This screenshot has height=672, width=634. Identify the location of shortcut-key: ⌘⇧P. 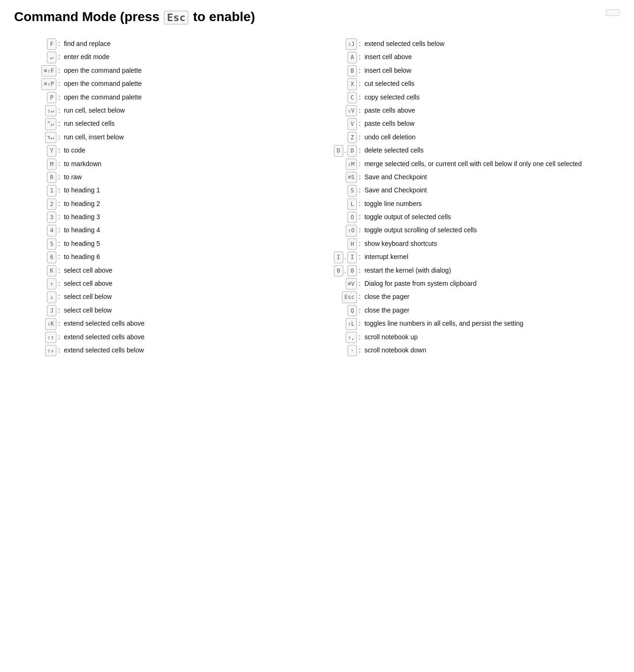
(49, 84).